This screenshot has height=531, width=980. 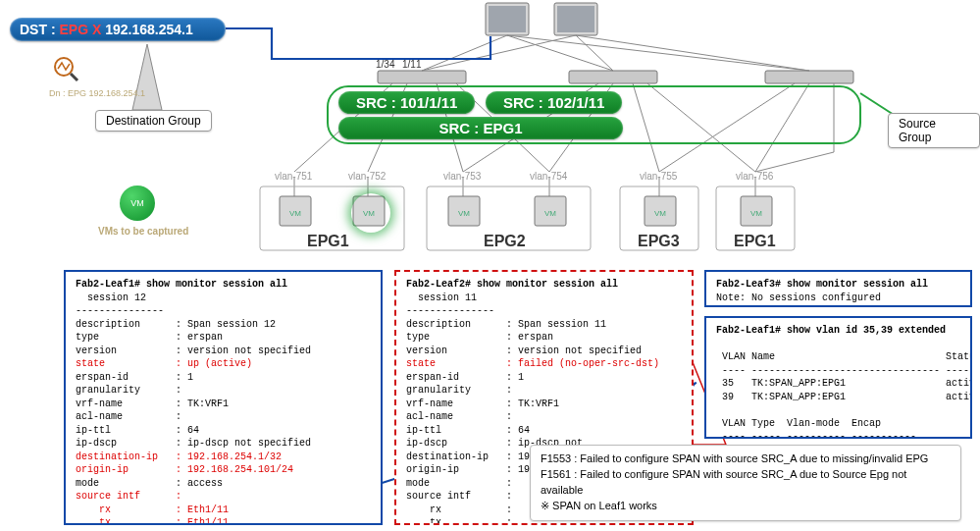 What do you see at coordinates (746, 459) in the screenshot?
I see `err-f1553: F1553 : Failed to configure SPAN with so…` at bounding box center [746, 459].